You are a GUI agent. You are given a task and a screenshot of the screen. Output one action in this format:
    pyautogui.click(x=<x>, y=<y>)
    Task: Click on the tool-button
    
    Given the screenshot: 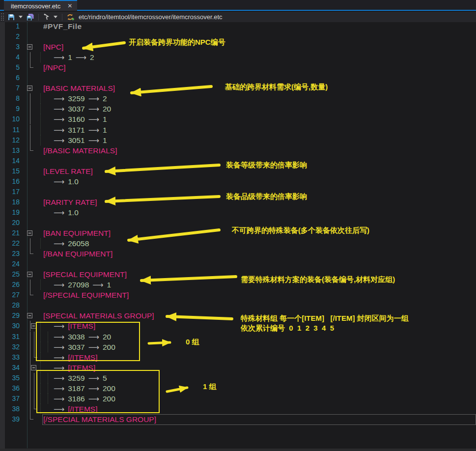 What is the action you would take?
    pyautogui.click(x=46, y=17)
    